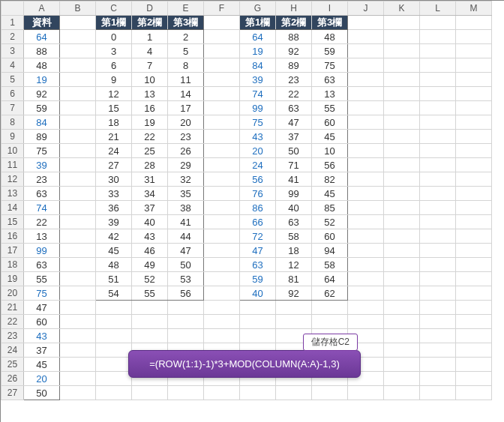  What do you see at coordinates (474, 393) in the screenshot?
I see `cell-M27` at bounding box center [474, 393].